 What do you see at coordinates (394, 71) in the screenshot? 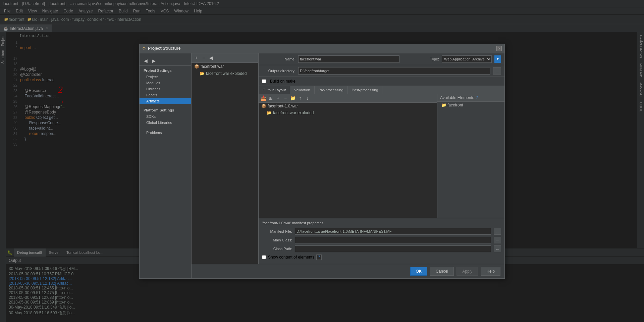
I see `output-dir-input` at bounding box center [394, 71].